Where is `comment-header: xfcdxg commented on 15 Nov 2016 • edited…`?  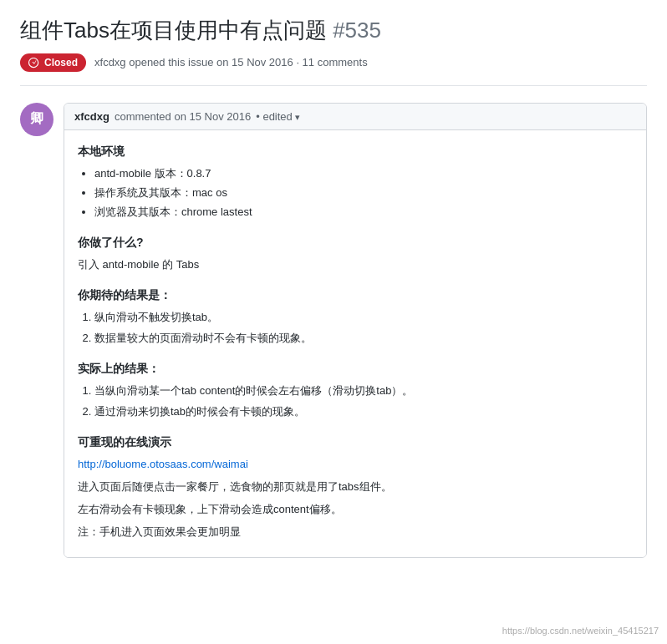 comment-header: xfcdxg commented on 15 Nov 2016 • edited… is located at coordinates (355, 117).